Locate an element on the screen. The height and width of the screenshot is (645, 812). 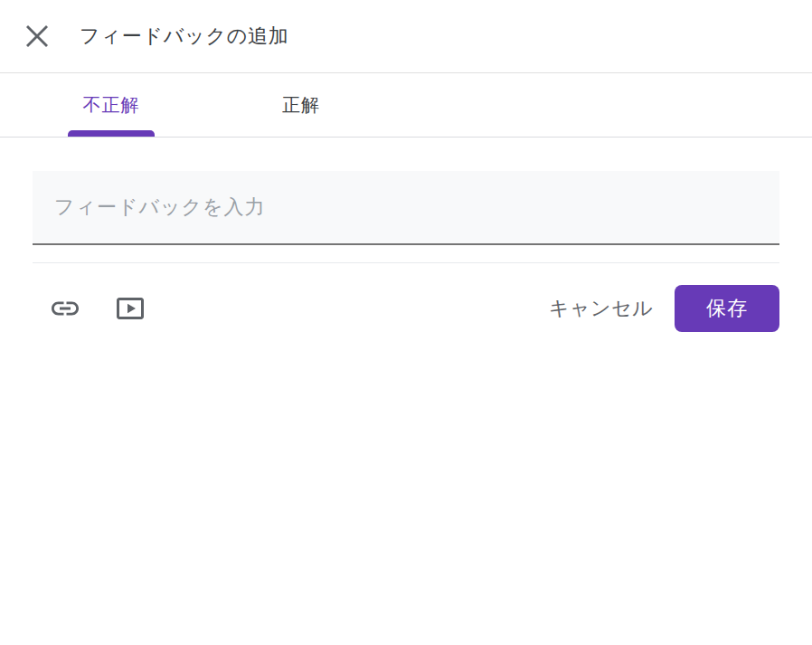
insert-link-button is located at coordinates (65, 308).